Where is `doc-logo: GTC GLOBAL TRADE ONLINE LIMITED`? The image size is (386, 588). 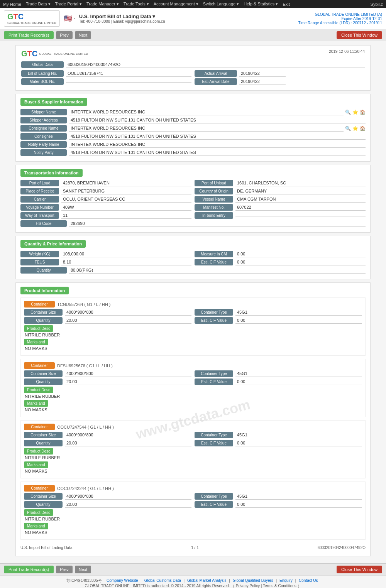 doc-logo: GTC GLOBAL TRADE ONLINE LIMITED is located at coordinates (55, 54).